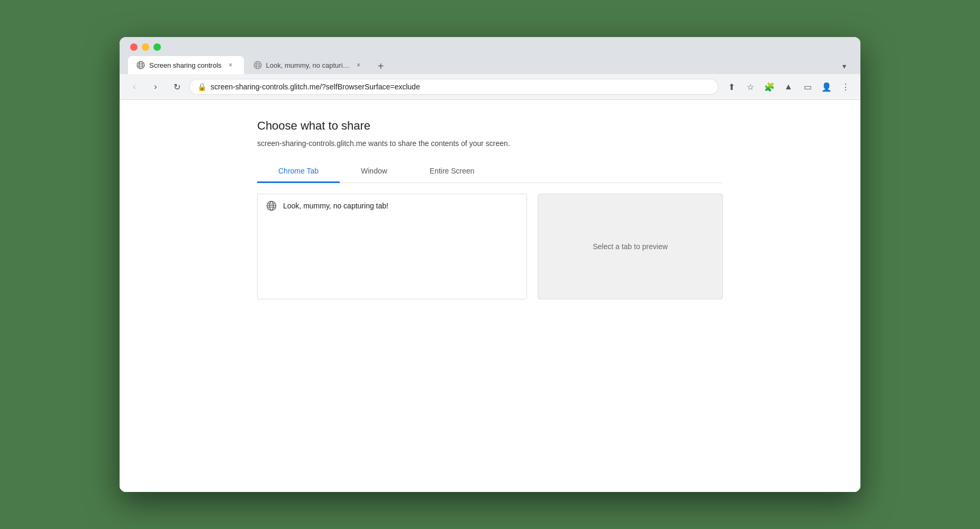 The height and width of the screenshot is (529, 980). I want to click on dialog-subtitle: screen-sharing-controls.glitch.me wants …, so click(490, 143).